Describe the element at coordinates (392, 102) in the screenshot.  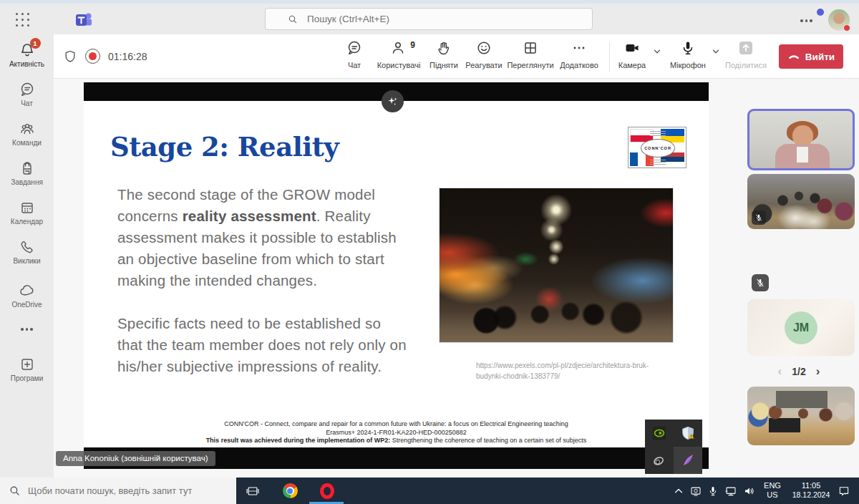
I see `sparkle-effects-button` at that location.